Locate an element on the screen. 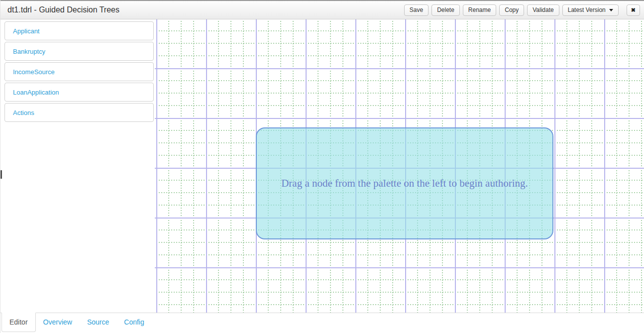  editor-tabbar: Editor Overview Source Config is located at coordinates (322, 323).